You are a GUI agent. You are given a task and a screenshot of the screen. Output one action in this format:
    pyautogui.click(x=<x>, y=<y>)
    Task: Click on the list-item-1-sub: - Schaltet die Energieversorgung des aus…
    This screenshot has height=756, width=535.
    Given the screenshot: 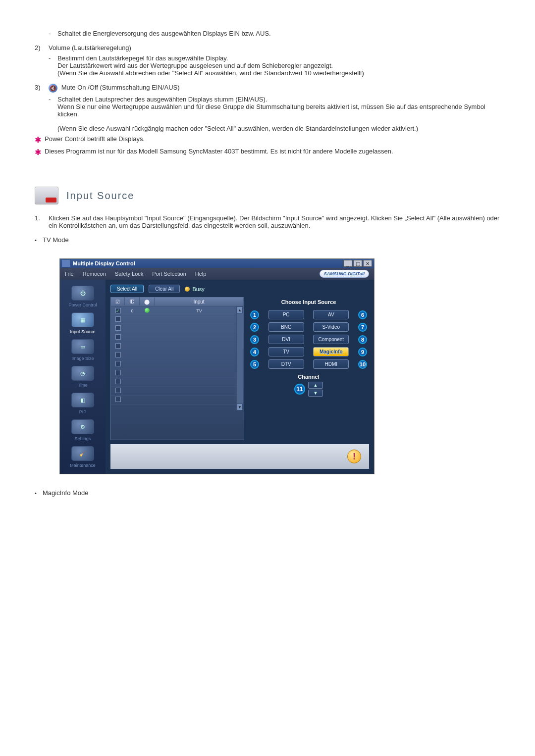 What is the action you would take?
    pyautogui.click(x=268, y=34)
    